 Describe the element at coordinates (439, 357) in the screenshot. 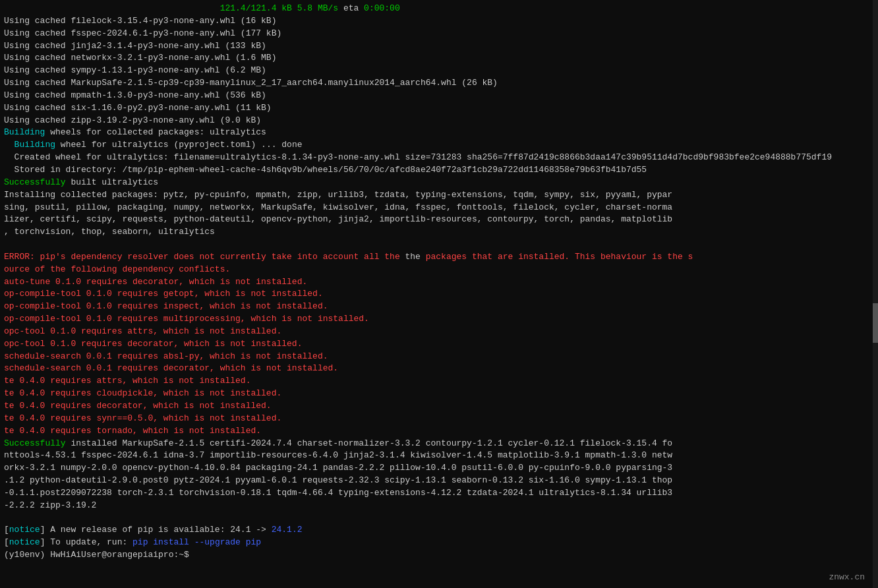

I see `error-item-line: schedule-search 0.0.1 requires absl-py, …` at that location.